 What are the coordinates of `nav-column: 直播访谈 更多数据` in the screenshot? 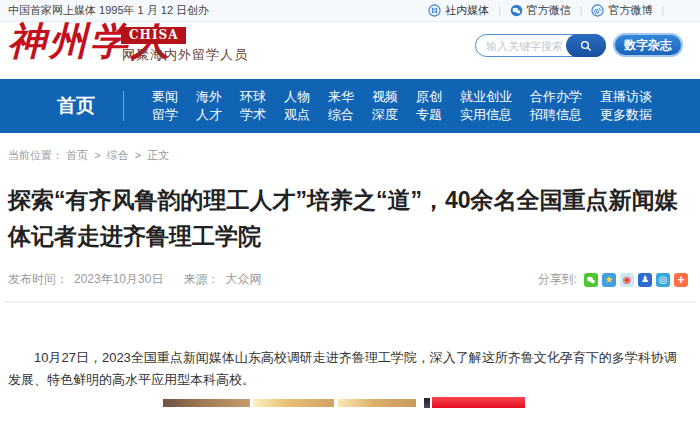 It's located at (626, 106).